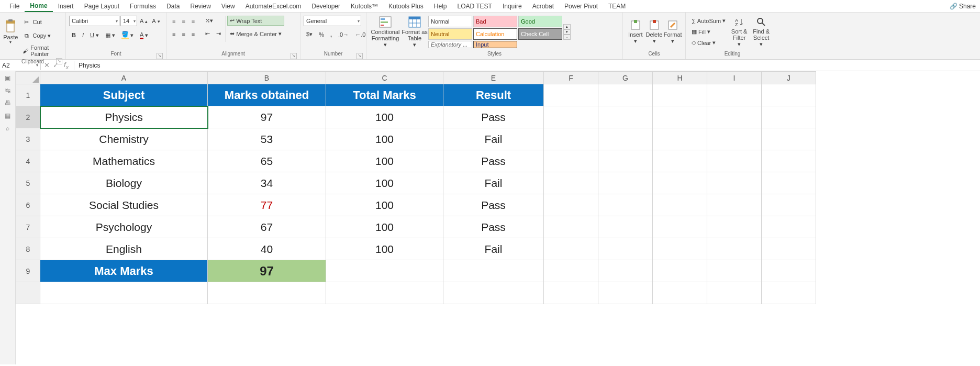 The image size is (980, 366). What do you see at coordinates (709, 21) in the screenshot?
I see `autosum-button: ∑AutoSum ▾` at bounding box center [709, 21].